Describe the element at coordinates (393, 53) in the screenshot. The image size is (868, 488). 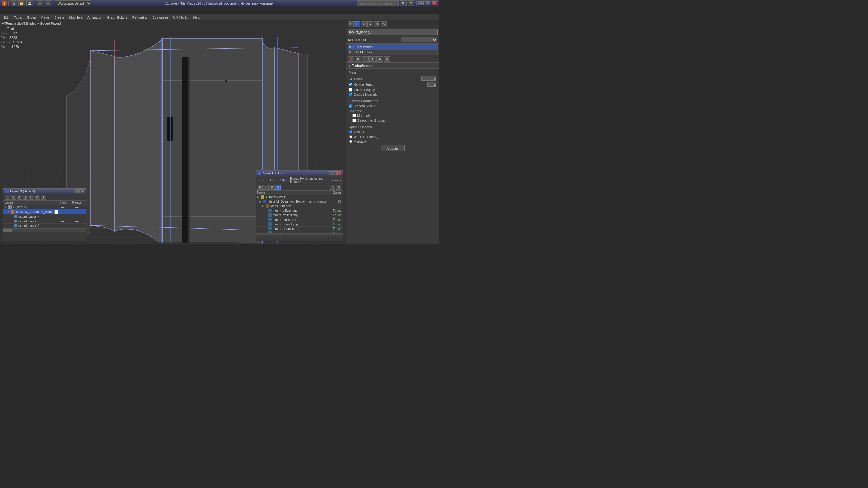
I see `modifier-editablepoly: Editable Poly` at that location.